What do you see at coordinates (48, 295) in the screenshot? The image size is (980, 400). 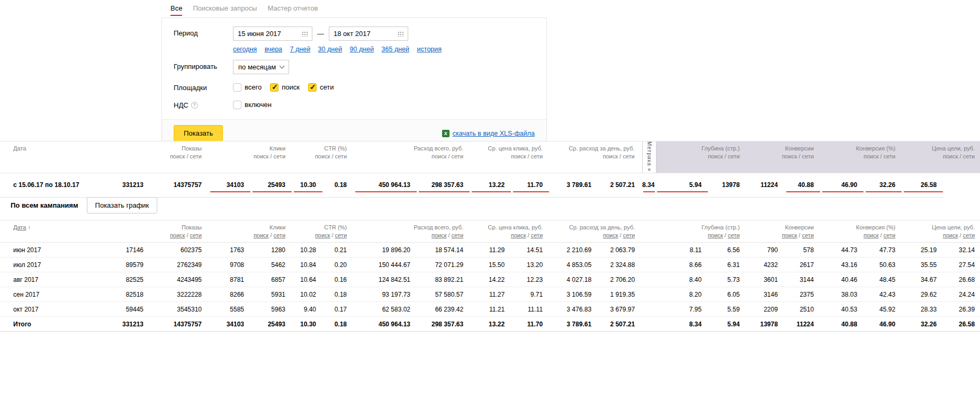 I see `row-label: сен 2017` at bounding box center [48, 295].